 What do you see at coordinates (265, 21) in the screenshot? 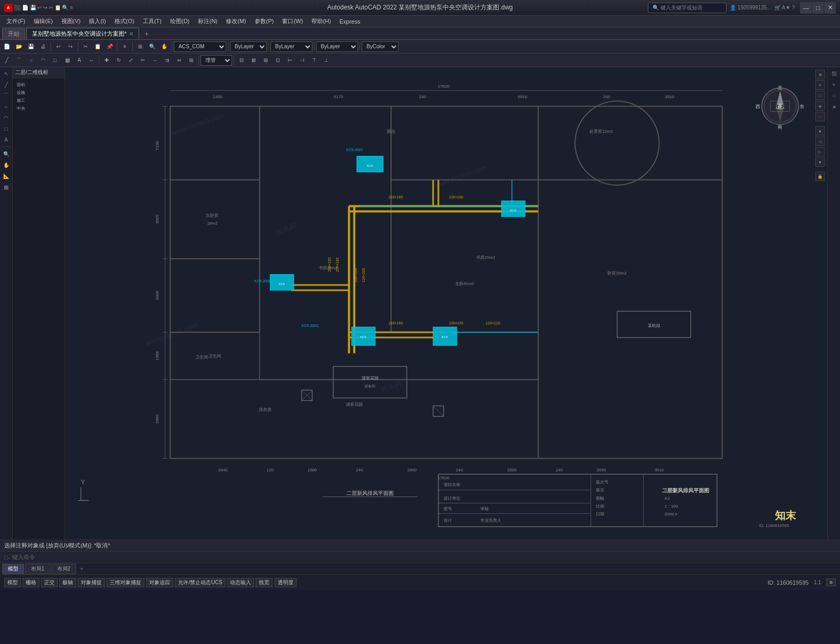
I see `menu-parametric: 参数(P)` at bounding box center [265, 21].